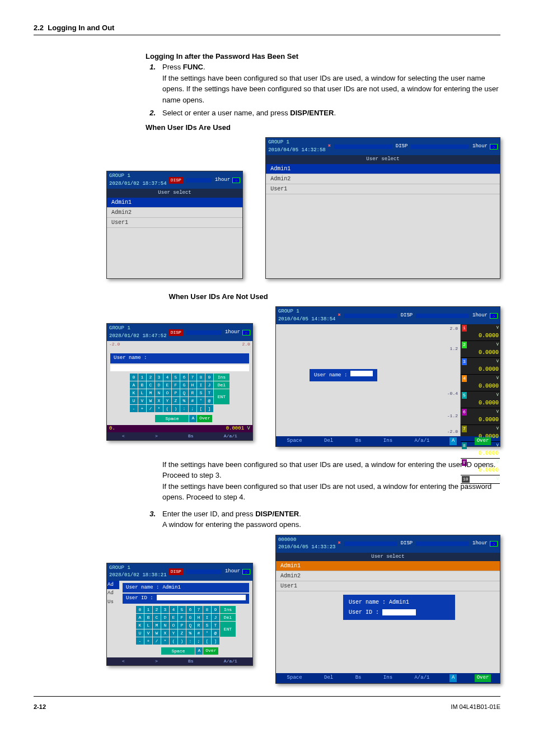  Describe the element at coordinates (207, 609) in the screenshot. I see `key: 8` at that location.